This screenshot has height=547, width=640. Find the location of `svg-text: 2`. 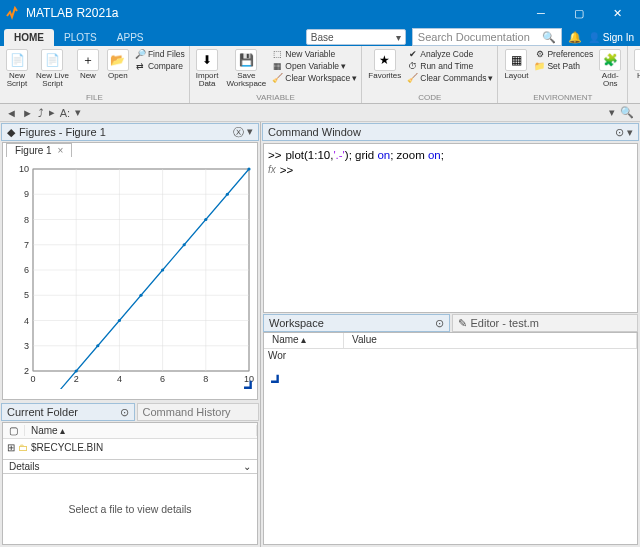

svg-text: 2 is located at coordinates (76, 379).